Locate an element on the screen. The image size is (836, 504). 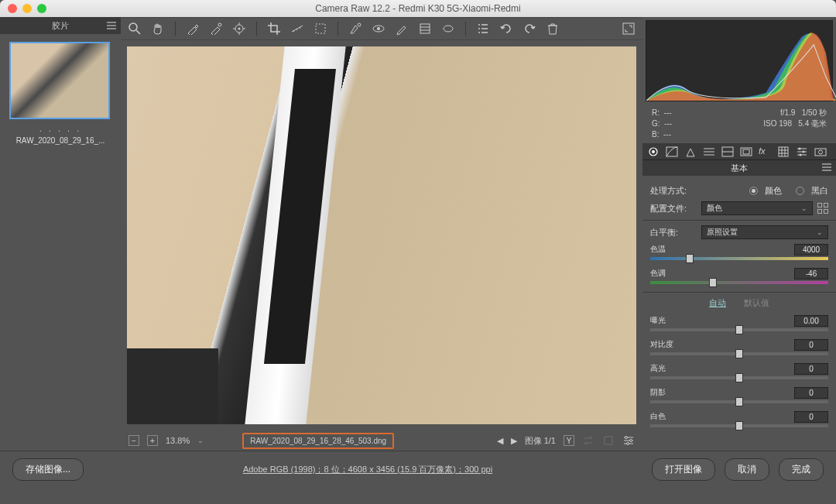
exif-readout: f/1.9 1/50 秒 ISO 198 5.4 毫米 is located at coordinates (795, 124).